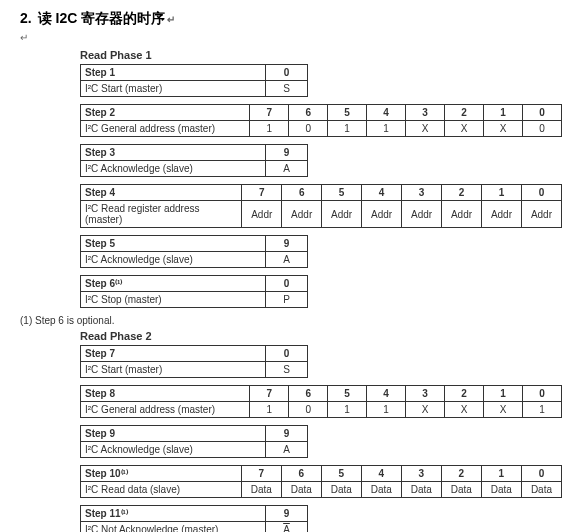 Image resolution: width=582 pixels, height=532 pixels. I want to click on footnote1: (1) Step 6 is optional., so click(291, 320).